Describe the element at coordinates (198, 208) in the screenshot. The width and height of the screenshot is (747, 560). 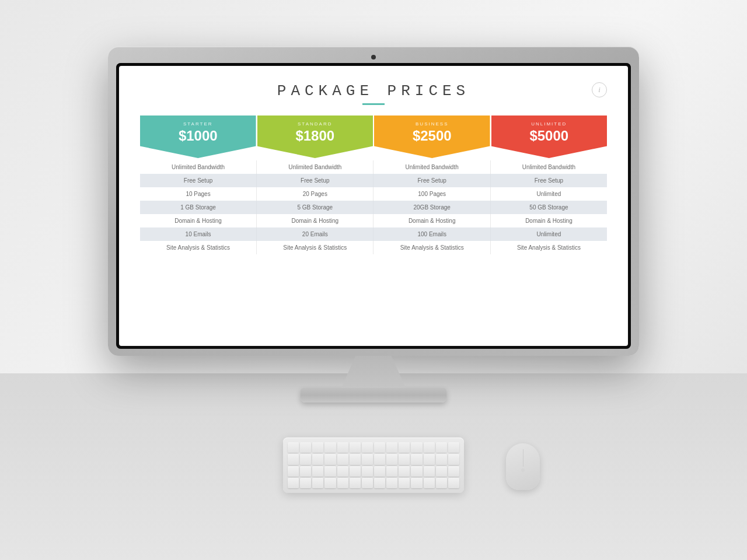
I see `feature-cell: 1 GB Storage` at that location.